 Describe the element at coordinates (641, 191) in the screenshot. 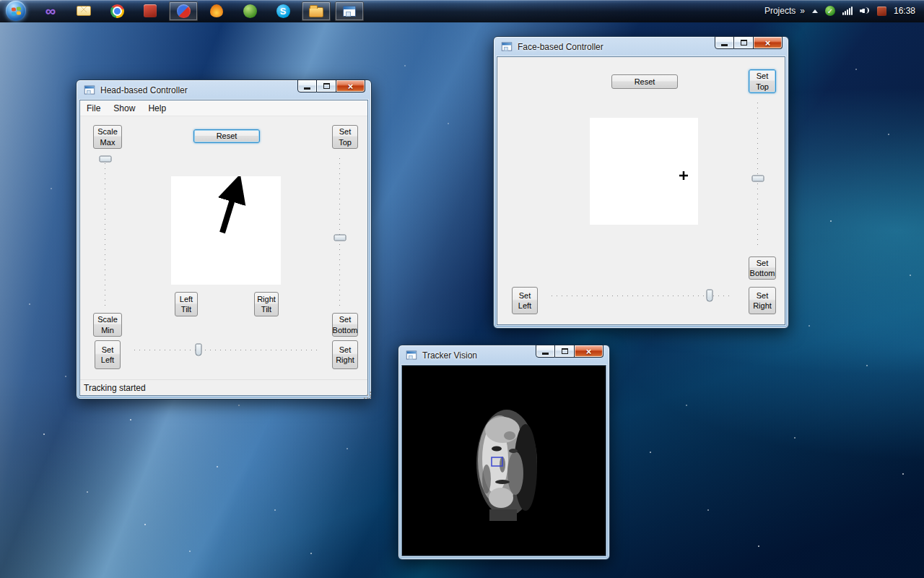

I see `face-window-client-area: Reset Set Top Set Bottom Set Left Set Ri…` at that location.